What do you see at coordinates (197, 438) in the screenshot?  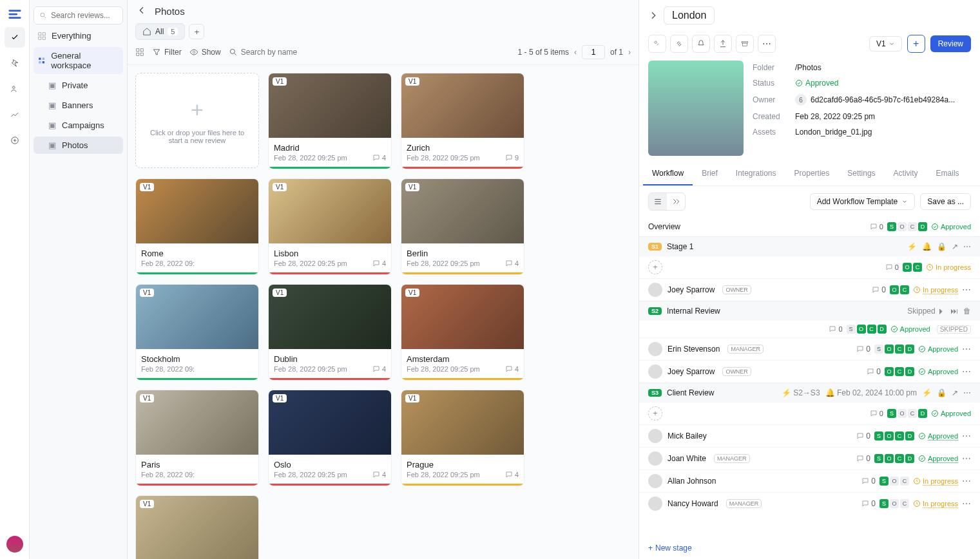 I see `review-card: V1ParisFeb 28, 2022 09:` at bounding box center [197, 438].